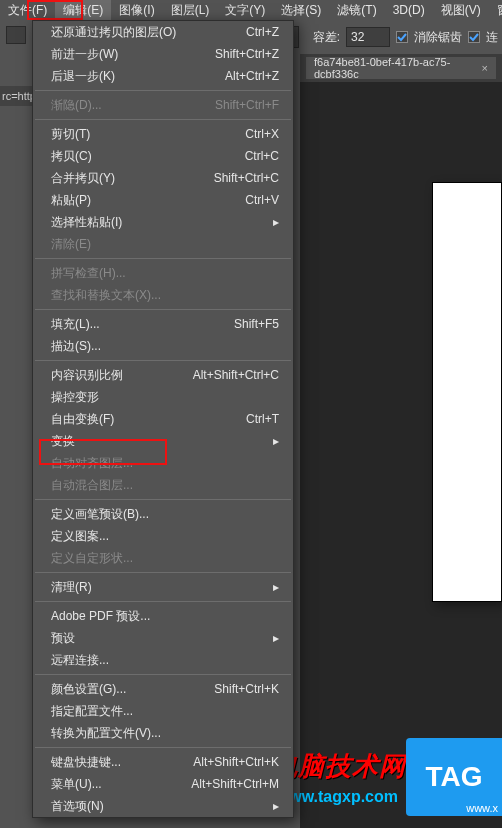 The image size is (502, 828). Describe the element at coordinates (163, 762) in the screenshot. I see `menuitem-keyboard-shortcuts: 键盘快捷键...Alt+Shift+Ctrl+K` at that location.